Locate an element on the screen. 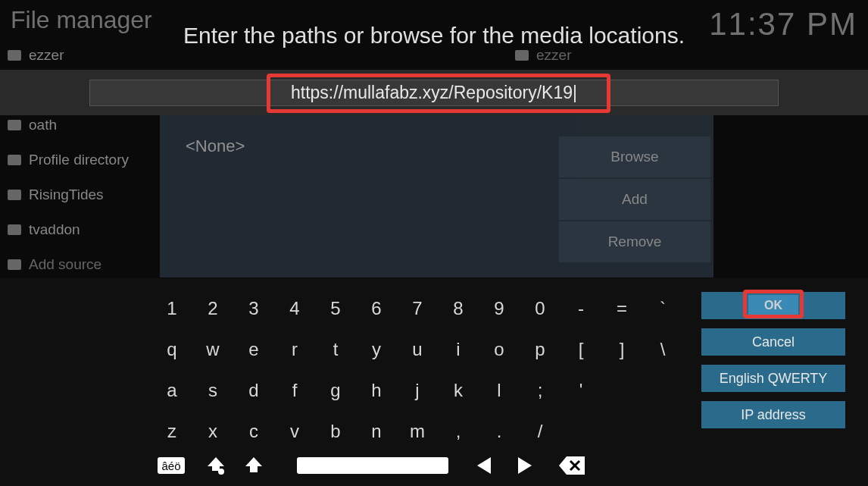 The width and height of the screenshot is (868, 486). key-row-2: q w e r t y u i o p [ ] \ is located at coordinates (426, 350).